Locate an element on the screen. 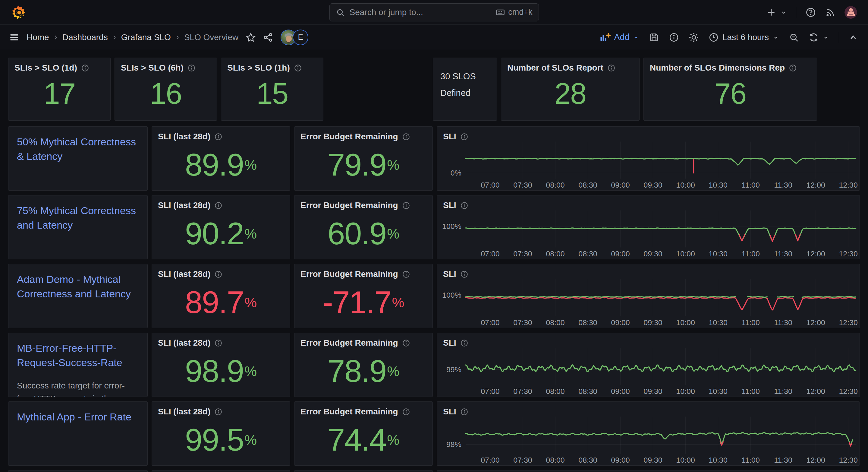 The height and width of the screenshot is (472, 868). chevron-down-icon is located at coordinates (826, 37).